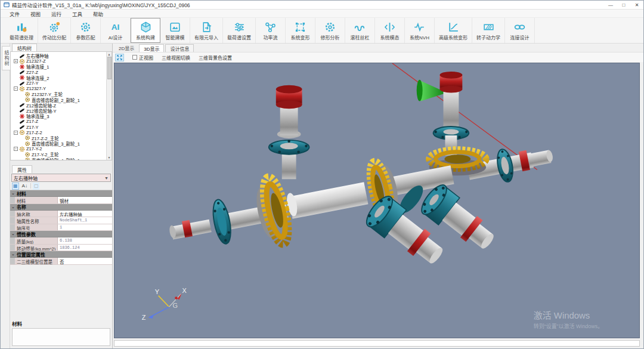 The height and width of the screenshot is (349, 644). I want to click on select-icon, so click(301, 27).